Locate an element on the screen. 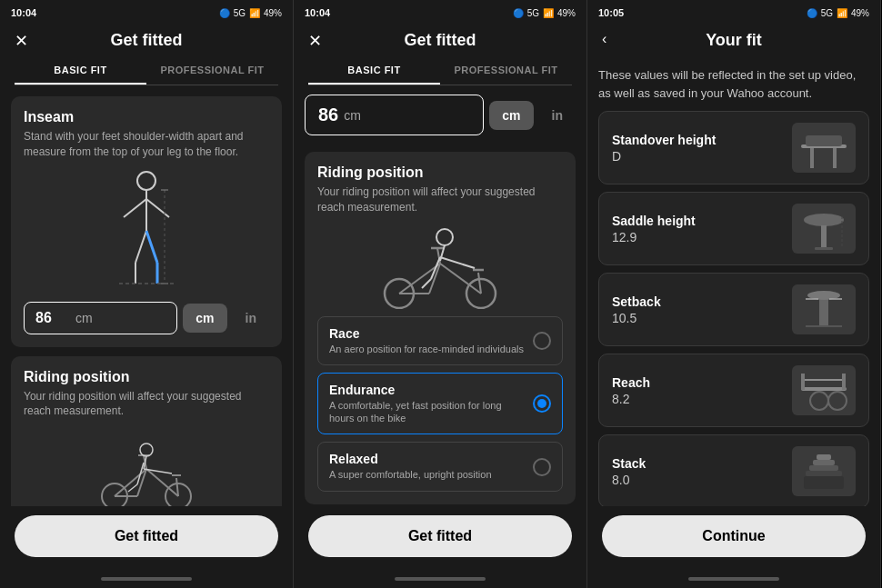  panel-title-3: Your fit is located at coordinates (734, 40).